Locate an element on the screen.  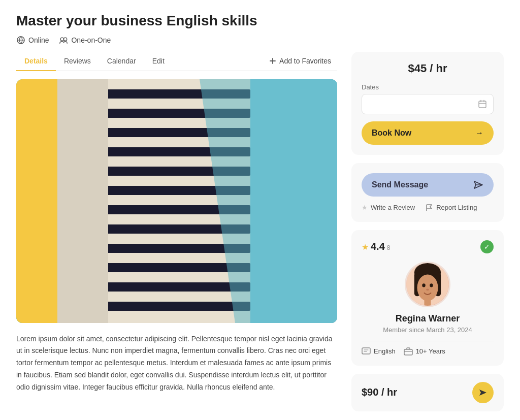
flag-icon is located at coordinates (429, 208).